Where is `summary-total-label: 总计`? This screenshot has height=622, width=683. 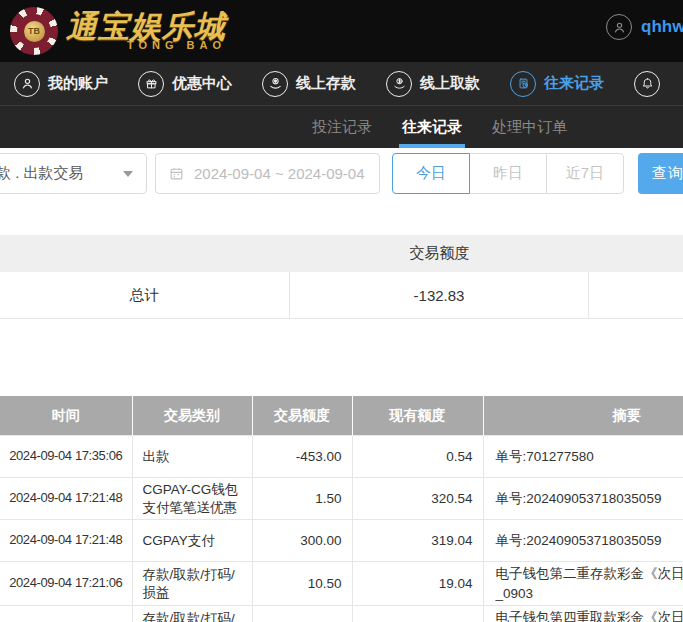 summary-total-label: 总计 is located at coordinates (145, 295).